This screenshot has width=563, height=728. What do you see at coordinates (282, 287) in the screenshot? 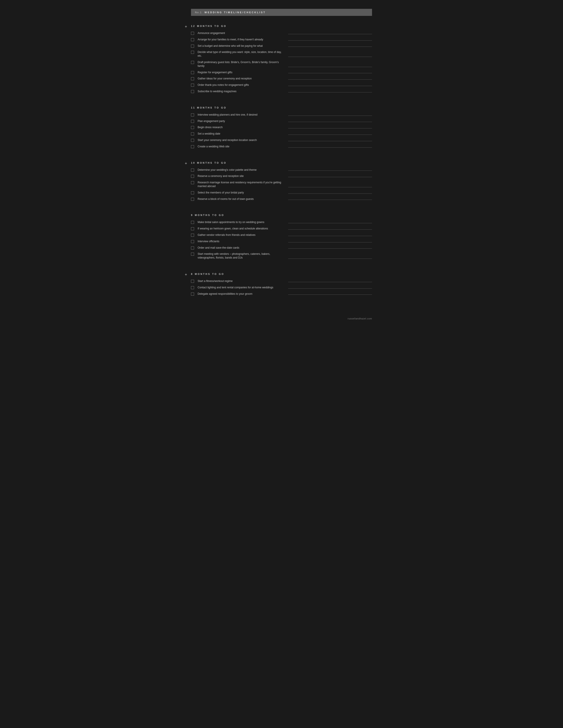
I see `checklist-8-months: Start a fitness/workout regimeContact li…` at bounding box center [282, 287].